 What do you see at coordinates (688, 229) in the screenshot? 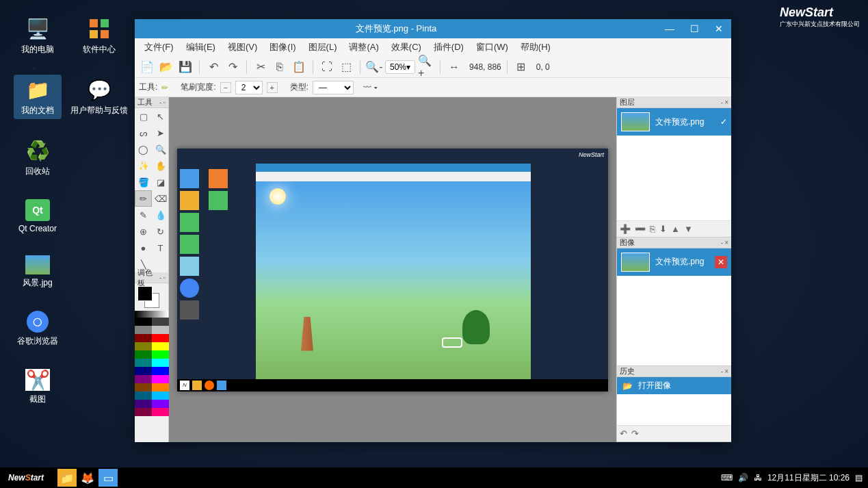
I see `move-down-button: ▼` at bounding box center [688, 229].